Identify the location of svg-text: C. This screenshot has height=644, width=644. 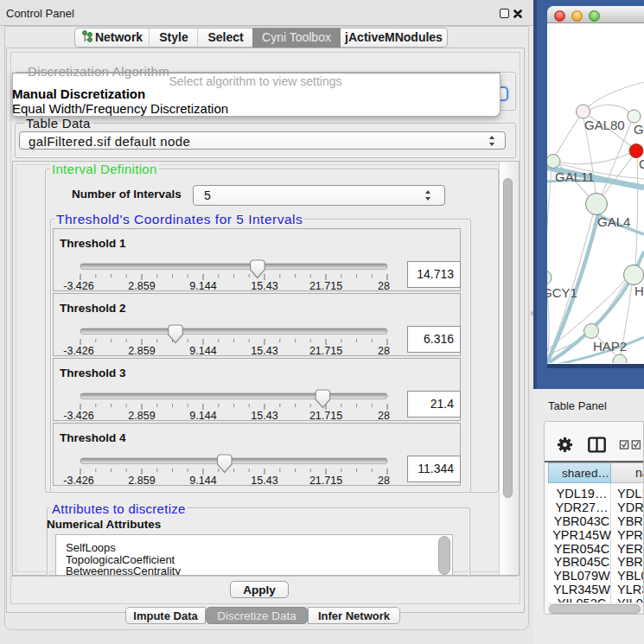
(641, 164).